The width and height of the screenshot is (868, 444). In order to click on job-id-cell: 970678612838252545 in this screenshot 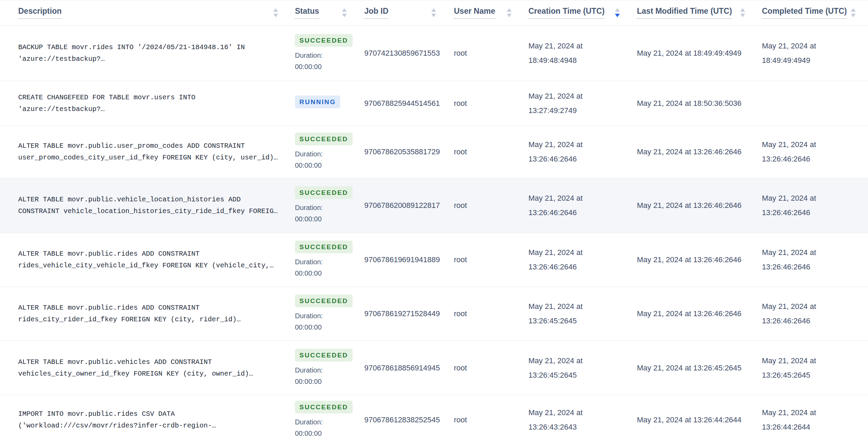, I will do `click(405, 420)`.